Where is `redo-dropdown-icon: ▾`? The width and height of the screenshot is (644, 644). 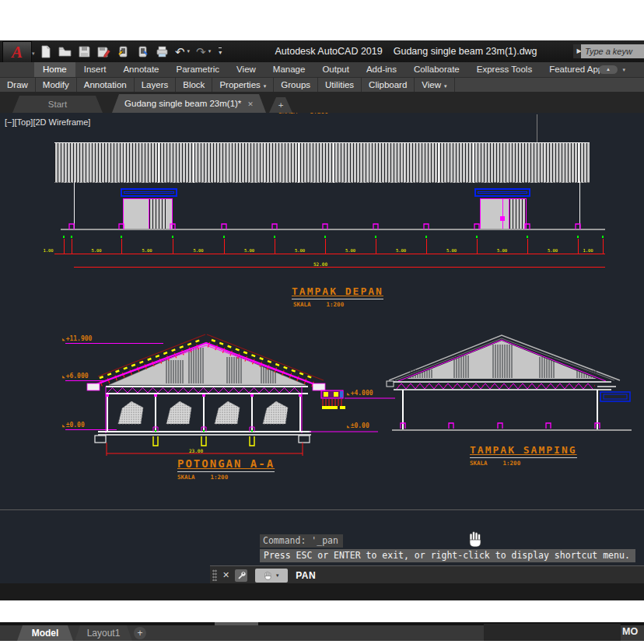 redo-dropdown-icon: ▾ is located at coordinates (210, 51).